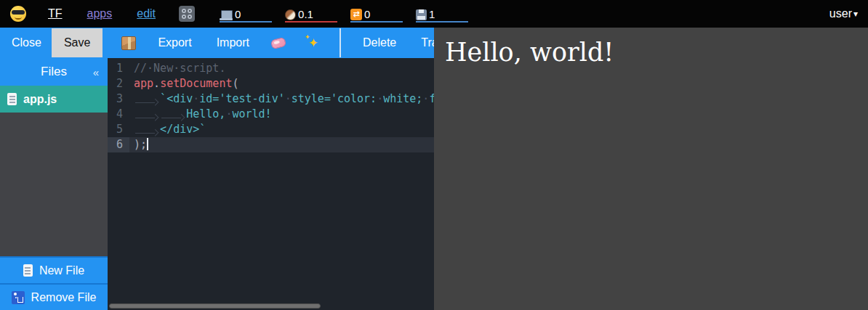 The height and width of the screenshot is (310, 868). Describe the element at coordinates (201, 115) in the screenshot. I see `line-content: Hello,·world!` at that location.